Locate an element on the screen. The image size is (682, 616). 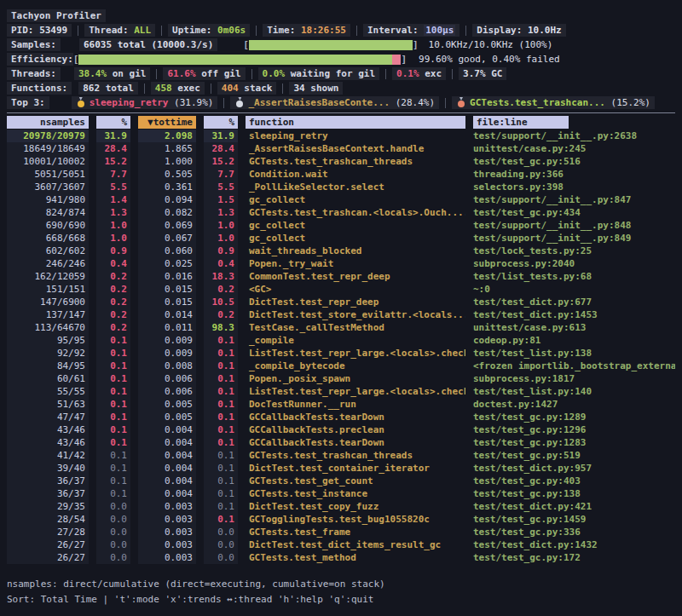
cell-function: GCTests.test_frame is located at coordinates (355, 532).